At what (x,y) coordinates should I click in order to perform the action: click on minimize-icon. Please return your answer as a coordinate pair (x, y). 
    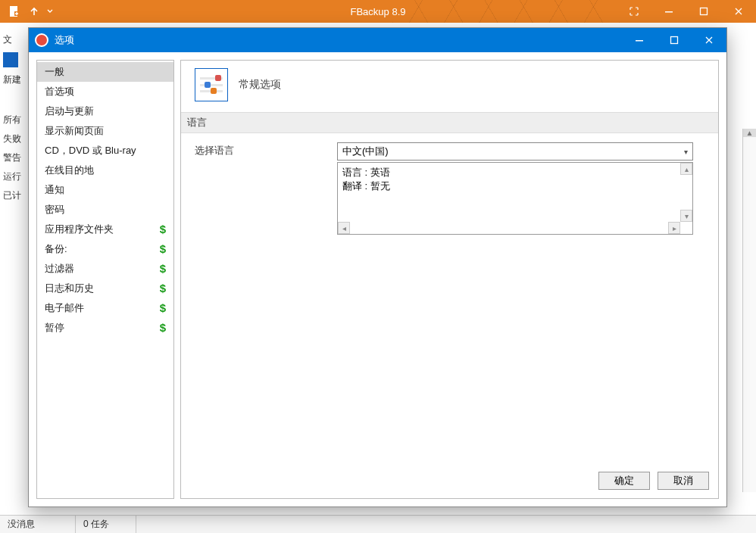
    Looking at the image, I should click on (669, 11).